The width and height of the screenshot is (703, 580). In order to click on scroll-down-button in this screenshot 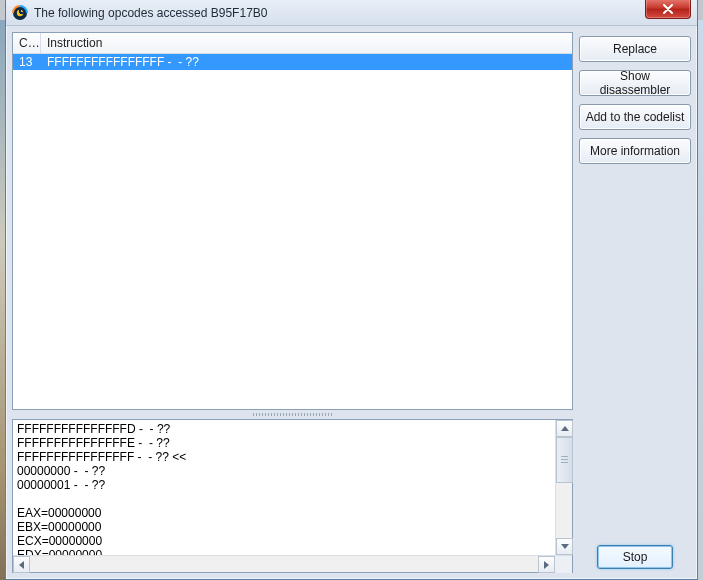, I will do `click(564, 546)`.